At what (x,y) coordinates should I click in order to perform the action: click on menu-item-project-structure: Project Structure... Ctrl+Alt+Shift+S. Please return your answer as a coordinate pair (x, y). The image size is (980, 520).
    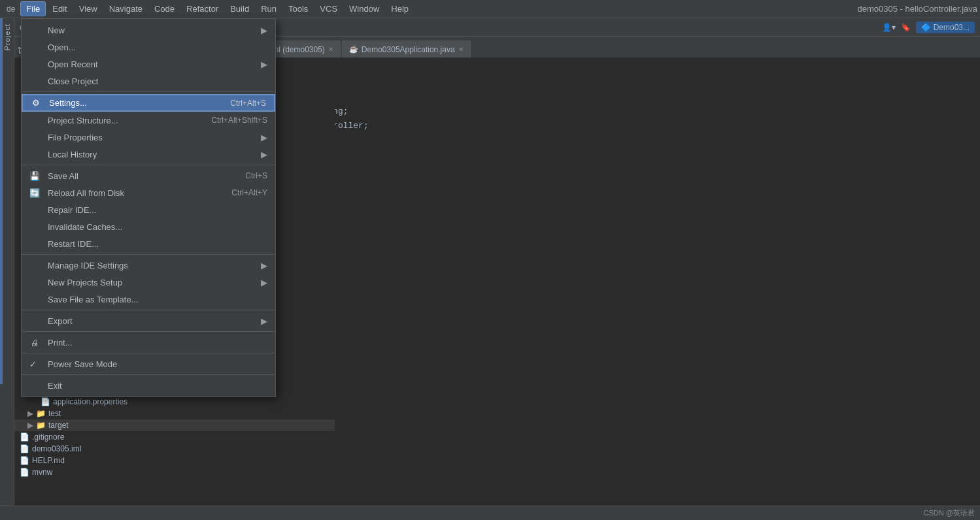
    Looking at the image, I should click on (148, 120).